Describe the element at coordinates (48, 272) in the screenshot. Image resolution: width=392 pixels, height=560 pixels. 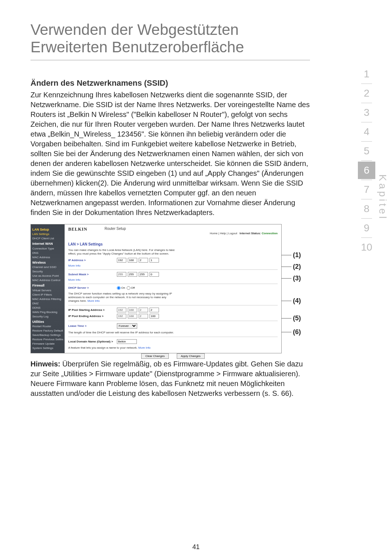
I see `sidebar-item: Security` at that location.